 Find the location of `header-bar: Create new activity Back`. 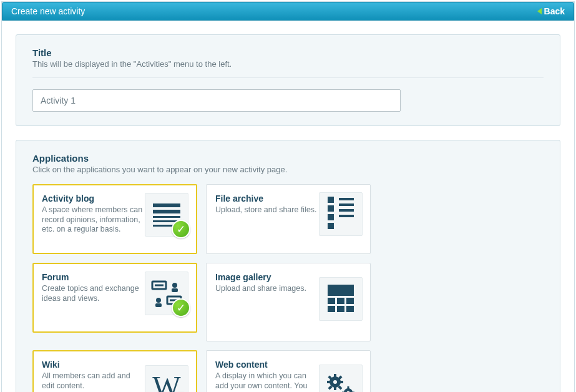

header-bar: Create new activity Back is located at coordinates (288, 11).